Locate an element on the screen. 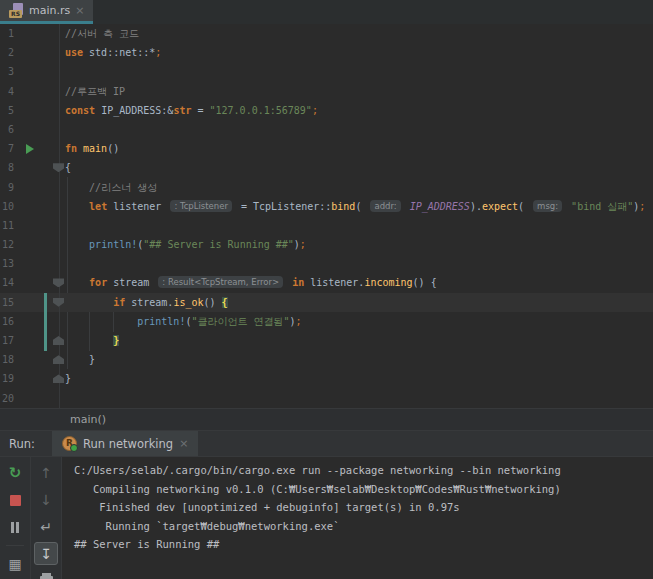  next-occurrence-button: ↓ is located at coordinates (46, 500).